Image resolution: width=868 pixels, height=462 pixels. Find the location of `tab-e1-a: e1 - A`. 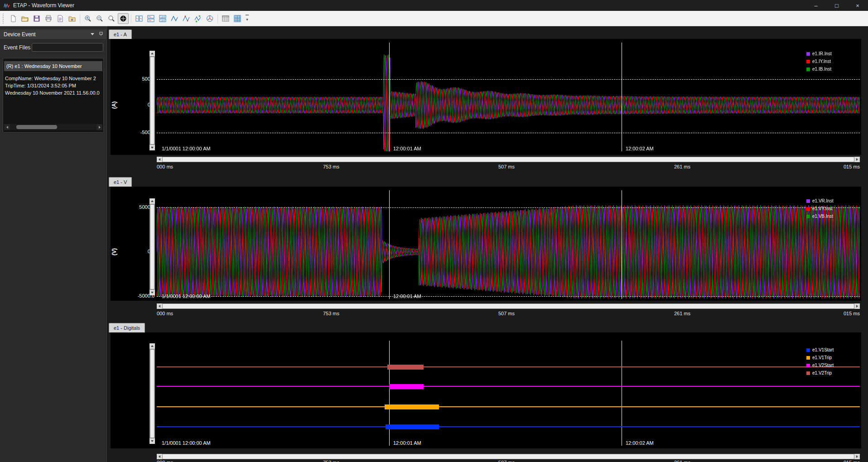

tab-e1-a: e1 - A is located at coordinates (121, 34).